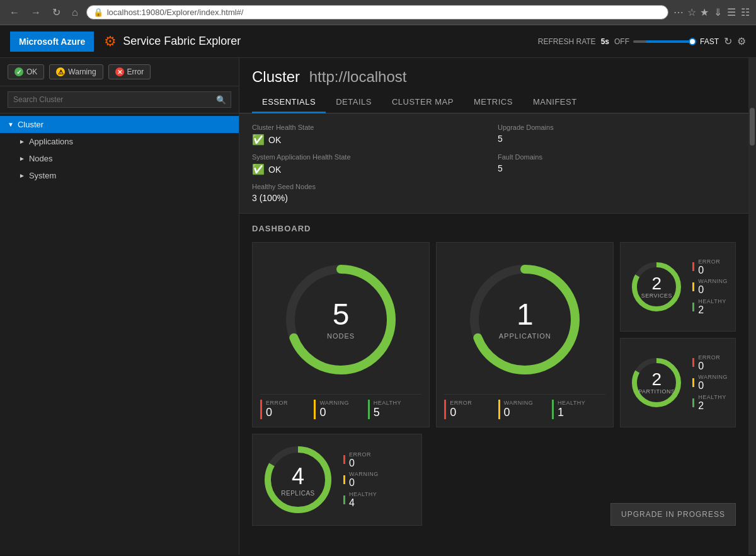 This screenshot has width=756, height=556. What do you see at coordinates (525, 410) in the screenshot?
I see `application-warning-stat: WARNING 0` at bounding box center [525, 410].